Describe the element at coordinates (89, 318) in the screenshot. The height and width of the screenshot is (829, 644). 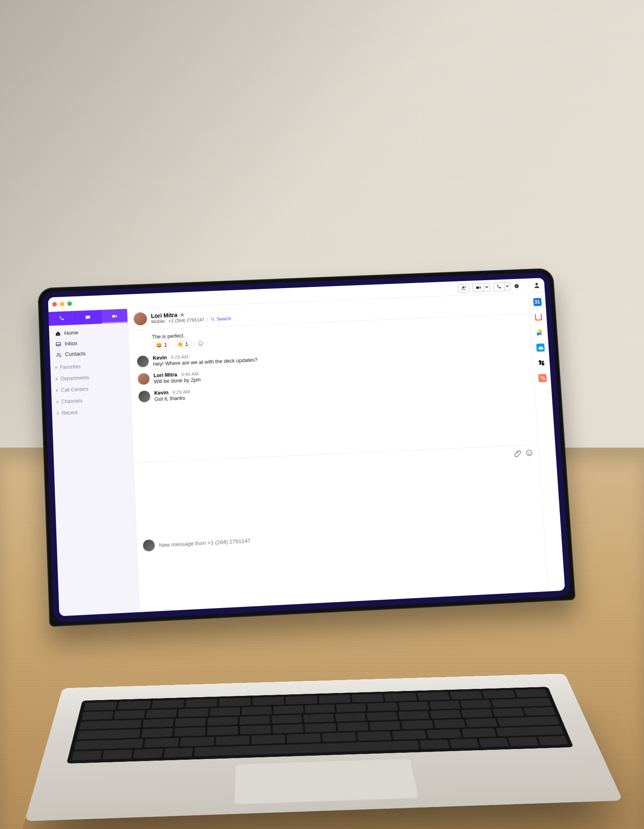
I see `tab-chat` at that location.